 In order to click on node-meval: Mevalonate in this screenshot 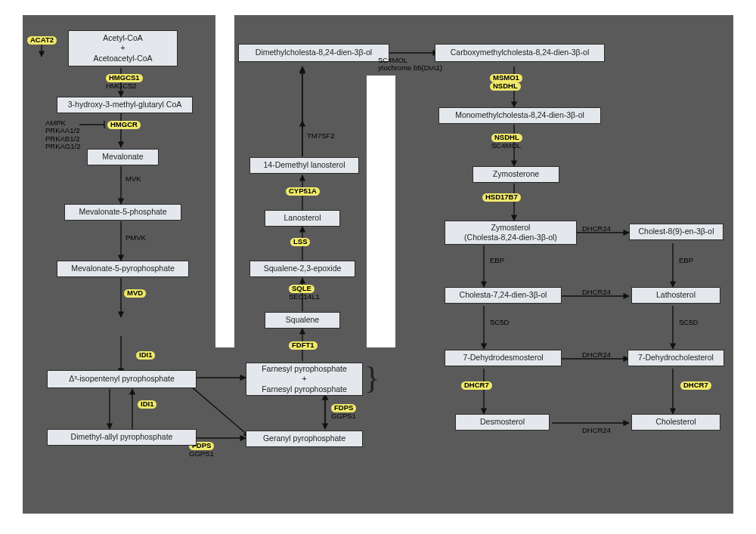, I will do `click(122, 157)`.